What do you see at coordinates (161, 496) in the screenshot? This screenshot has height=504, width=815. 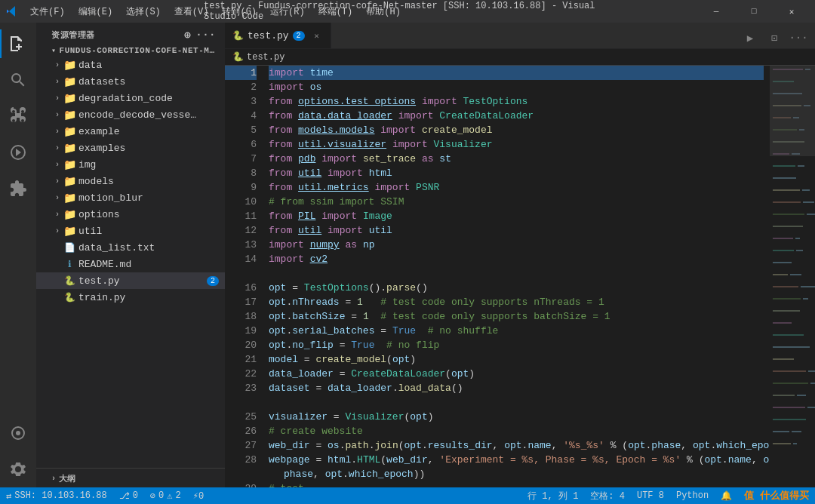 I see `error-count: 0` at bounding box center [161, 496].